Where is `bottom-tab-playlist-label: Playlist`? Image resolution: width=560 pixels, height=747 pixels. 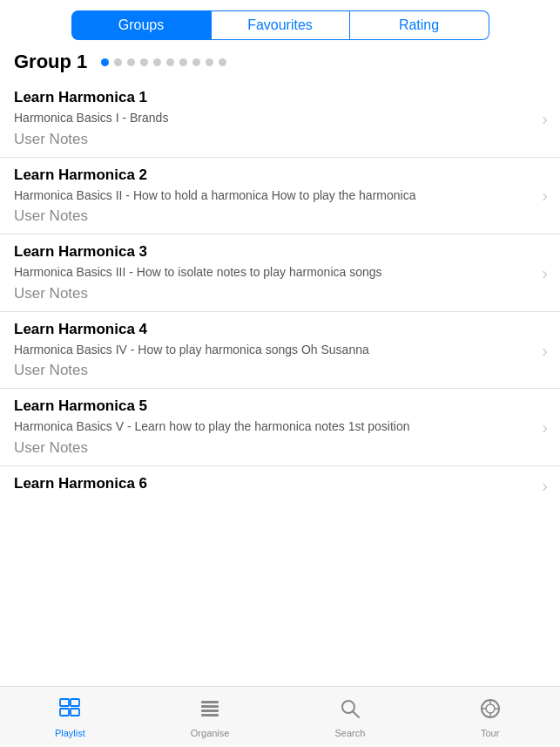
bottom-tab-playlist-label: Playlist is located at coordinates (70, 733).